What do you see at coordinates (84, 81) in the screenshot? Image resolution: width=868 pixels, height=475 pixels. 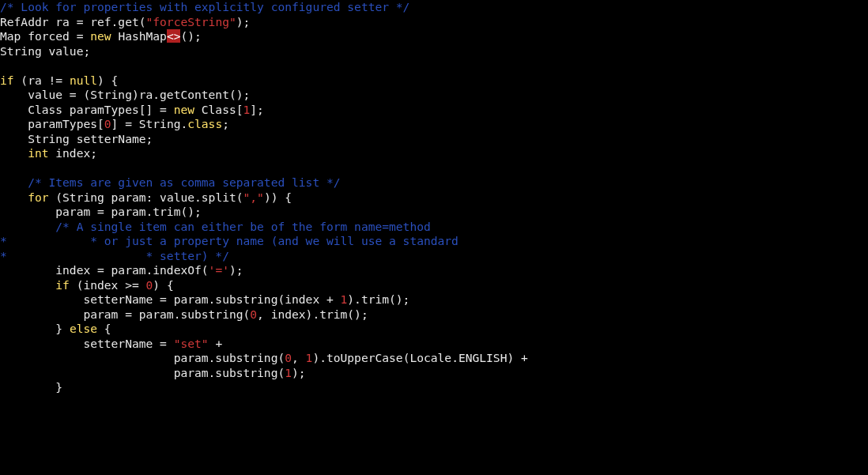 I see `keyword: null` at bounding box center [84, 81].